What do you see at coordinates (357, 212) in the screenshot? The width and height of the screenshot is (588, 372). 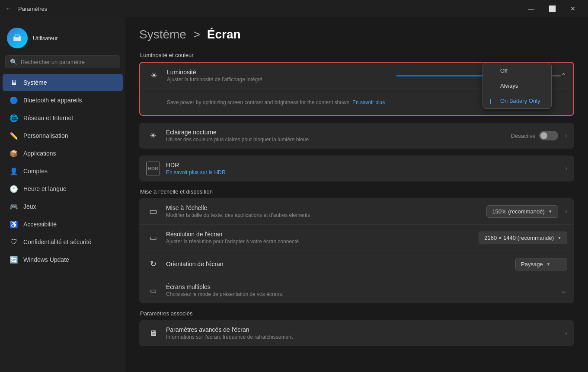 I see `echelle-row: ▭ Mise à l'échelle Modifier la taille du…` at bounding box center [357, 212].